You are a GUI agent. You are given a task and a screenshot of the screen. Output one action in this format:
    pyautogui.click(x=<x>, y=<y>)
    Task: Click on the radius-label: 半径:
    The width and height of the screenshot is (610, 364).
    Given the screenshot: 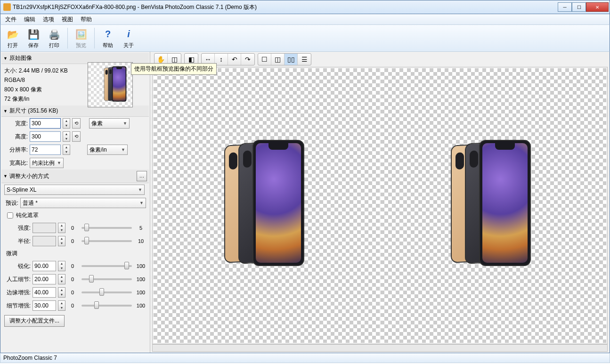 What is the action you would take?
    pyautogui.click(x=17, y=241)
    